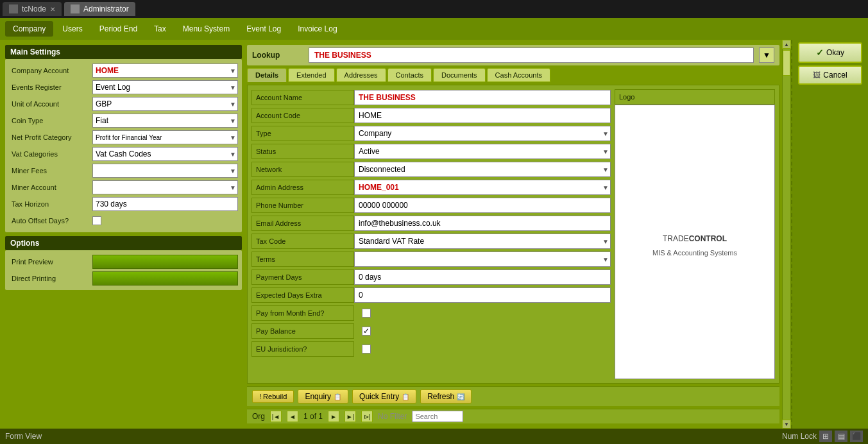  I want to click on arrow-tax-code: ▼, so click(606, 241).